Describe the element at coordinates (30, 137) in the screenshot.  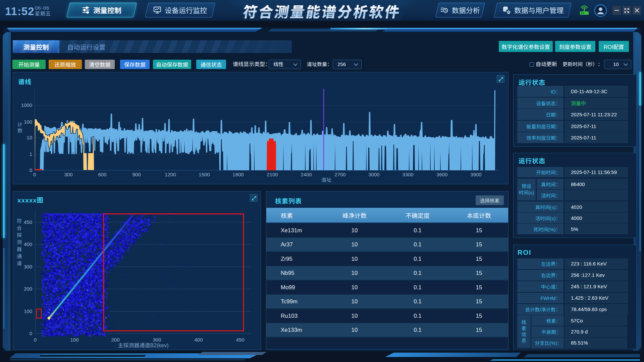
I see `svg-text: 10` at that location.